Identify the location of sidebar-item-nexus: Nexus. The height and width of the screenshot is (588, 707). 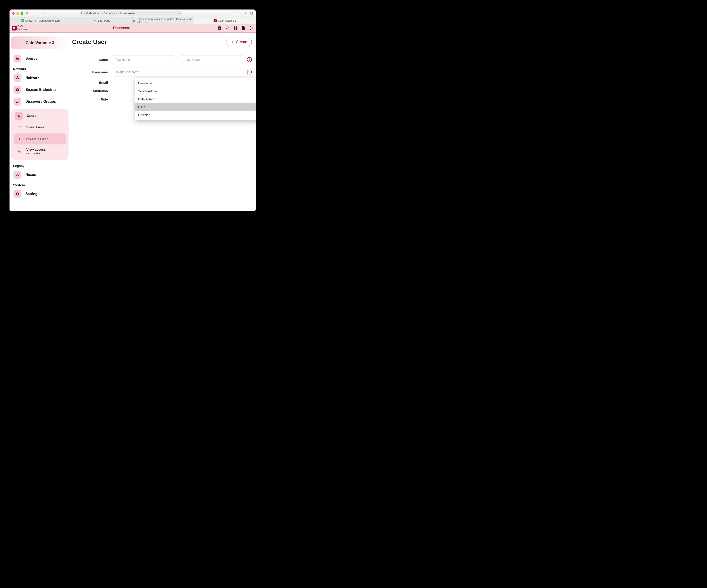
(40, 175).